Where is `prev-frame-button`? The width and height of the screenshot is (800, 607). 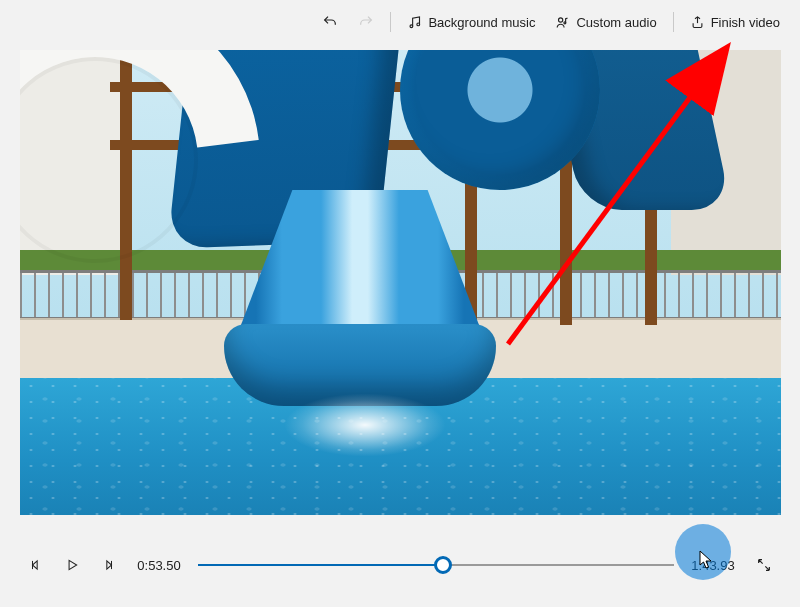 prev-frame-button is located at coordinates (36, 565).